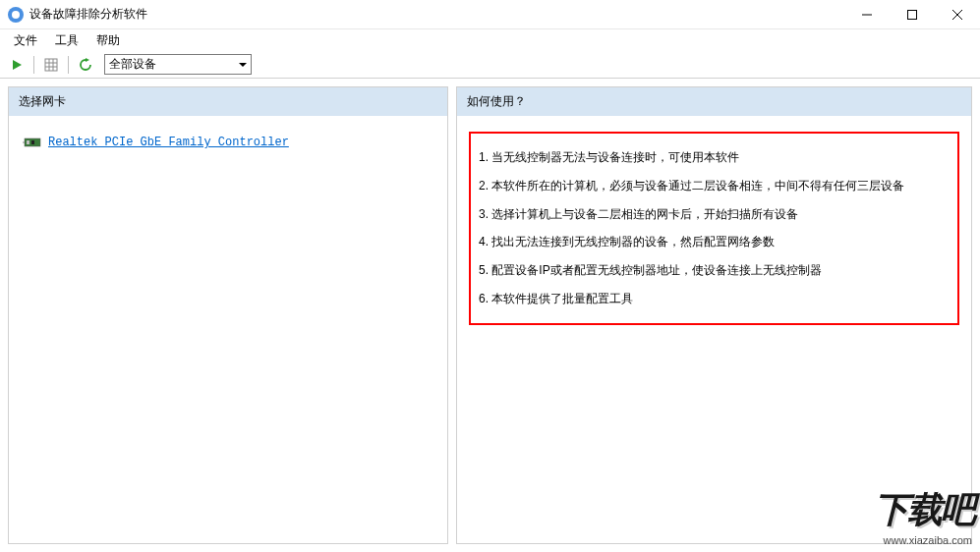 The width and height of the screenshot is (980, 552). Describe the element at coordinates (957, 15) in the screenshot. I see `close-icon` at that location.